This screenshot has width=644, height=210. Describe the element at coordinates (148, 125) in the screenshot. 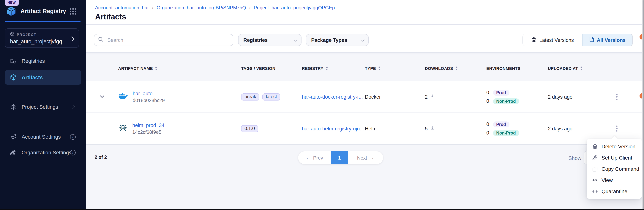

I see `artifact-name-link: helm_prod_34` at that location.